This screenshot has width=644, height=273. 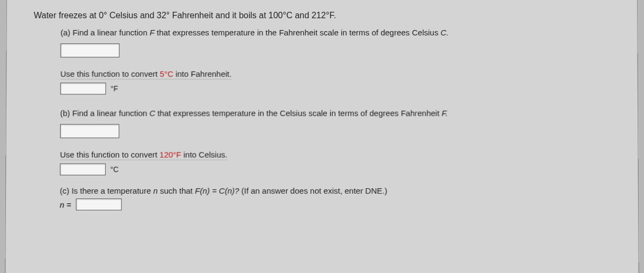 I want to click on part-a-convert-prompt: Use this function to convert 5°C into Fa…, so click(x=146, y=74).